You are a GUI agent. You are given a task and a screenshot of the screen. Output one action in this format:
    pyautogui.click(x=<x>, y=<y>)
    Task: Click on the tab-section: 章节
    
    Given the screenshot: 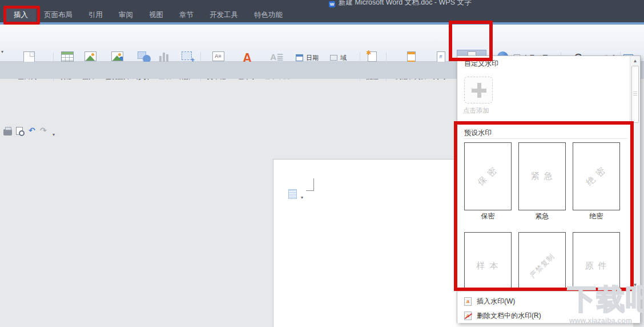 What is the action you would take?
    pyautogui.click(x=186, y=15)
    